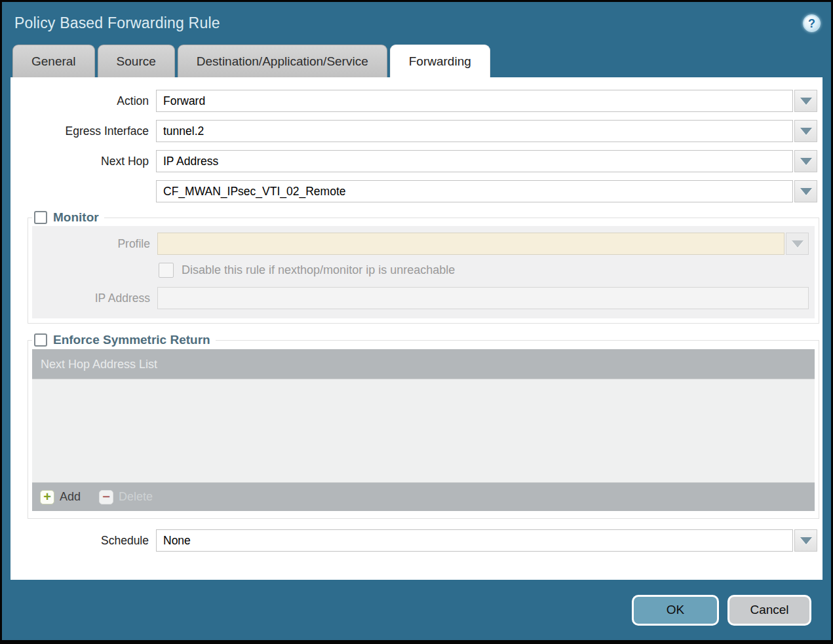 The height and width of the screenshot is (644, 833). I want to click on delete-button-label: Delete, so click(136, 497).